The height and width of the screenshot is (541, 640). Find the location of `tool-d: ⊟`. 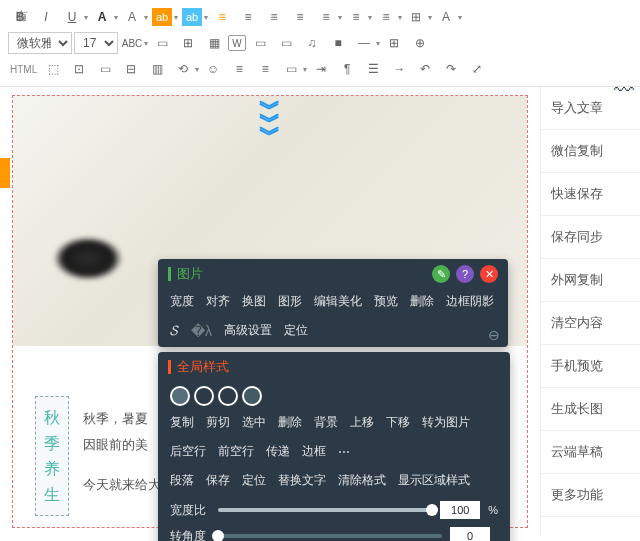

tool-d: ⊟ is located at coordinates (131, 69).